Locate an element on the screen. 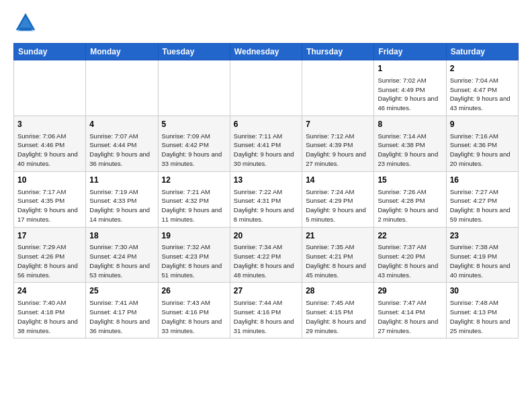 This screenshot has width=532, height=411. calendar-cell: 14Sunrise: 7:24 AM Sunset: 4:29 PM Dayli… is located at coordinates (339, 199).